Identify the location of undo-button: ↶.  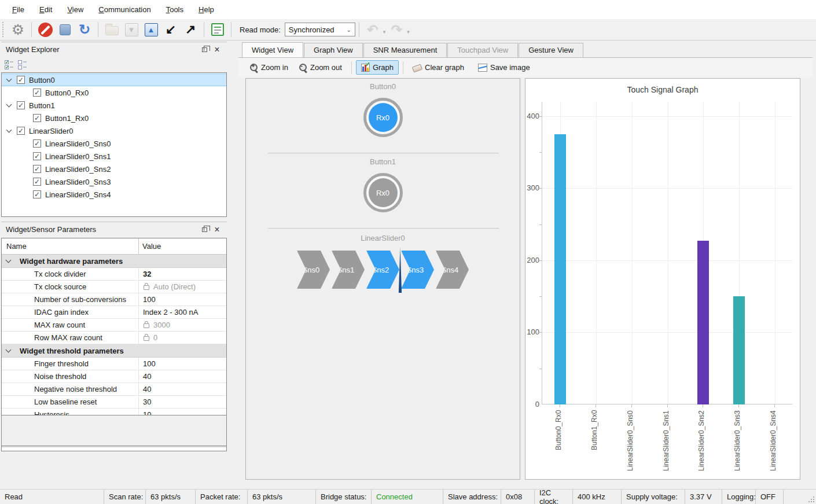
(373, 30).